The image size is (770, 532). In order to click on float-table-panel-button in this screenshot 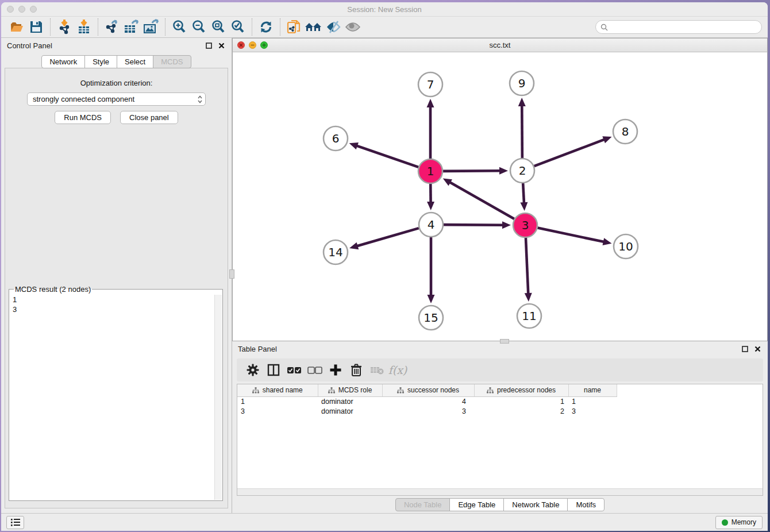, I will do `click(745, 349)`.